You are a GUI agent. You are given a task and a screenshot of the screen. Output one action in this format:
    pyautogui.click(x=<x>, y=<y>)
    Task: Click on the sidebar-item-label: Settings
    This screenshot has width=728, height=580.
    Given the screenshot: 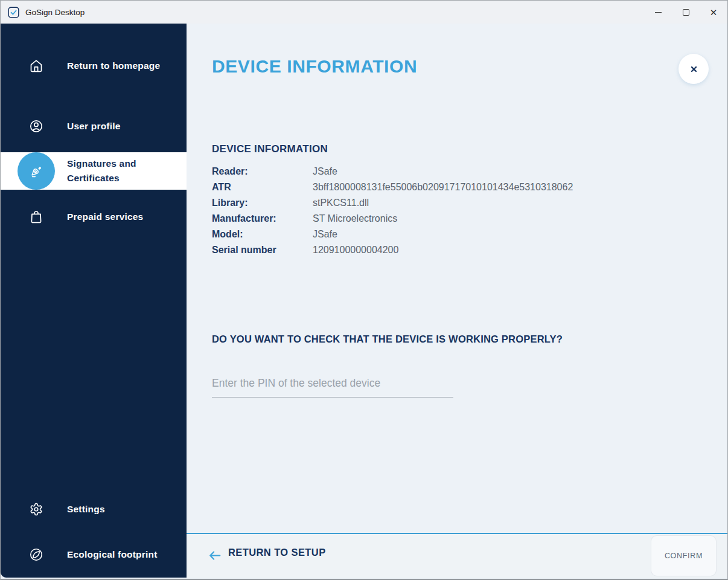 What is the action you would take?
    pyautogui.click(x=121, y=509)
    